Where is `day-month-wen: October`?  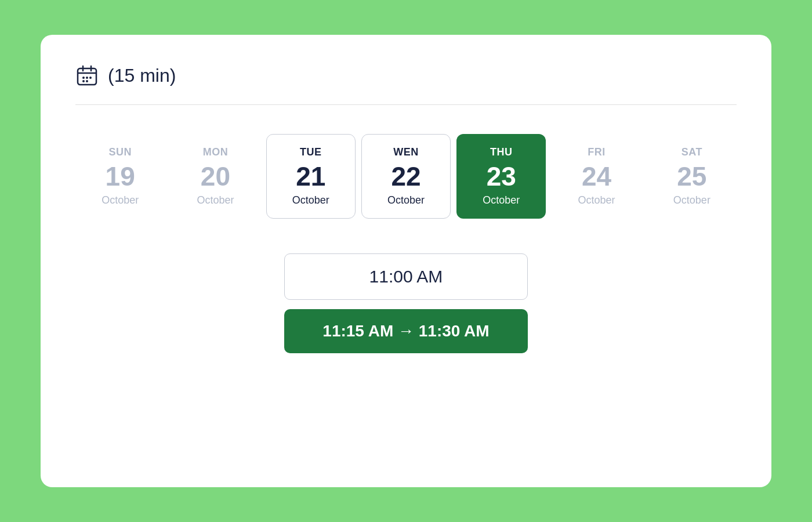
day-month-wen: October is located at coordinates (406, 201).